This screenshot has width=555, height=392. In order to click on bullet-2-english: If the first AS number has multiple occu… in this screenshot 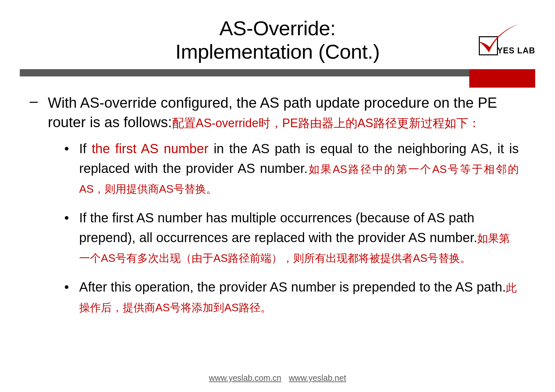, I will do `click(278, 228)`.